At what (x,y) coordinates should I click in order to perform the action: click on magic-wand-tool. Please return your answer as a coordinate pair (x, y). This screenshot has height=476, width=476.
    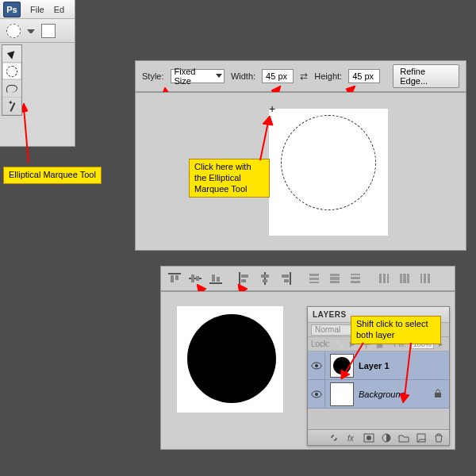
    Looking at the image, I should click on (12, 106).